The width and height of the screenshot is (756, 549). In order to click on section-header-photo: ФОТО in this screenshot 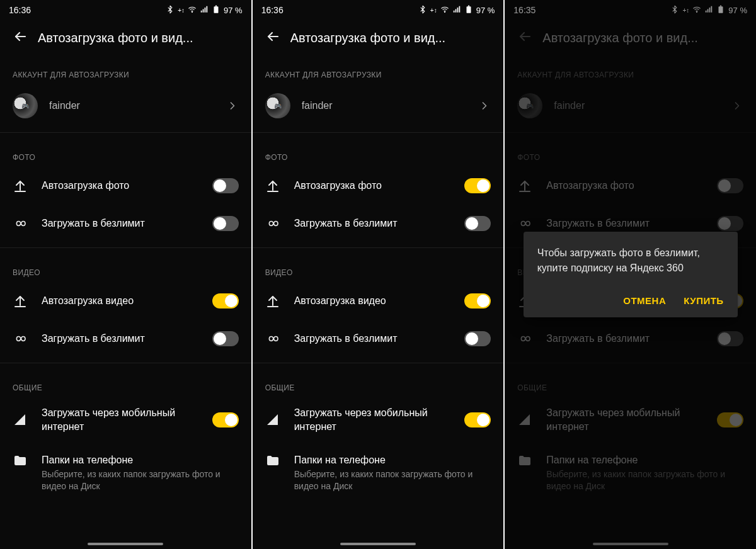, I will do `click(378, 152)`.